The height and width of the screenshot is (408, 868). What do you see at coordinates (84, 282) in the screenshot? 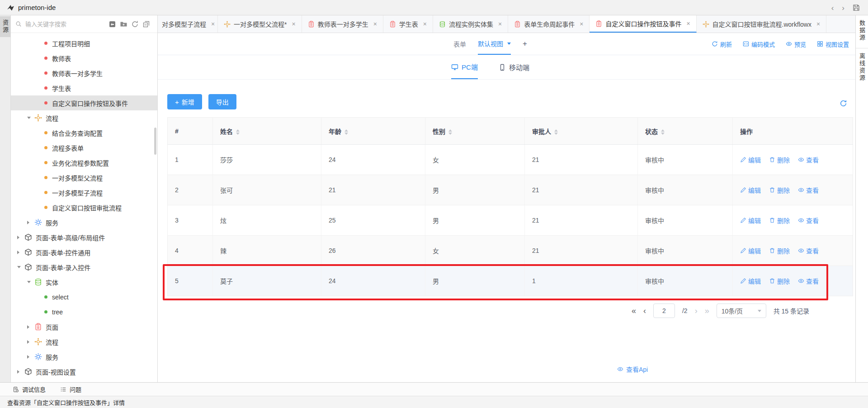
I see `tree-item: 实体` at bounding box center [84, 282].